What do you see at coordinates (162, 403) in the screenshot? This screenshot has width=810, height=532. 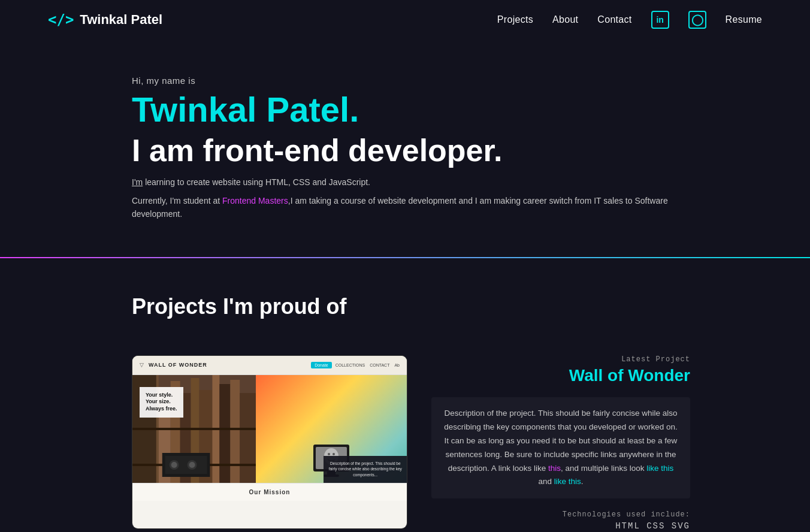 I see `screenshot-text-box: Your style. Your size. Always free.` at bounding box center [162, 403].